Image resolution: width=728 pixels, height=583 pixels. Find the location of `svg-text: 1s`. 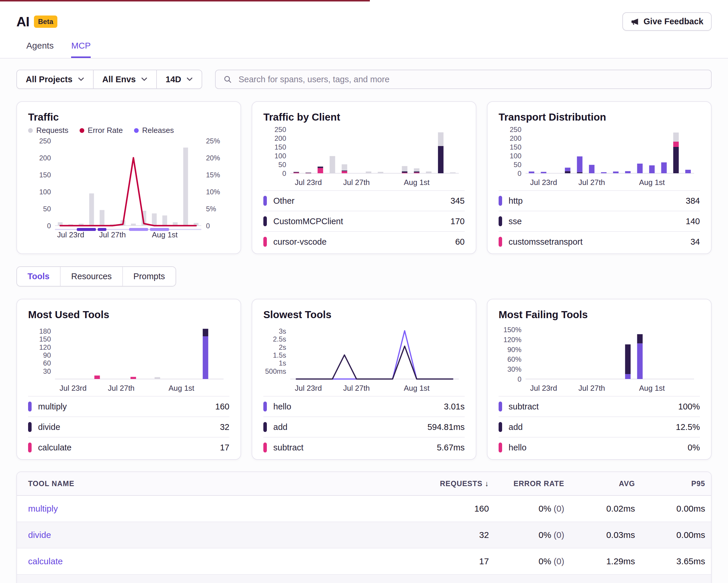

svg-text: 1s is located at coordinates (282, 363).